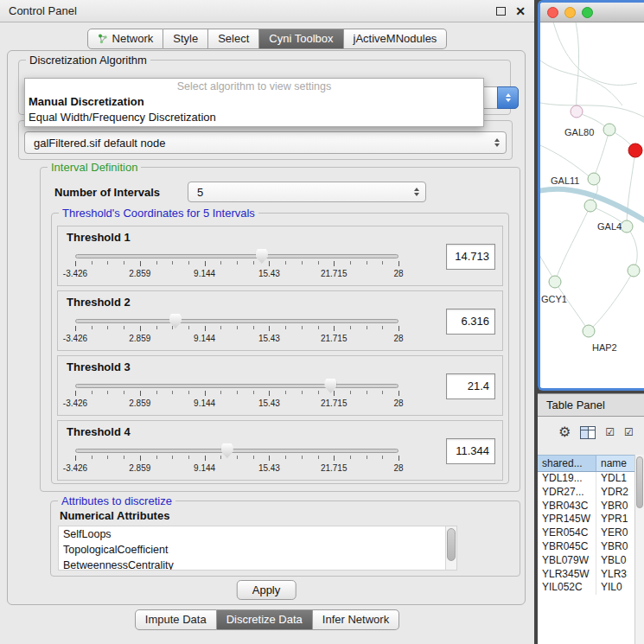  I want to click on list-item: BetweennessCentrality, so click(258, 564).